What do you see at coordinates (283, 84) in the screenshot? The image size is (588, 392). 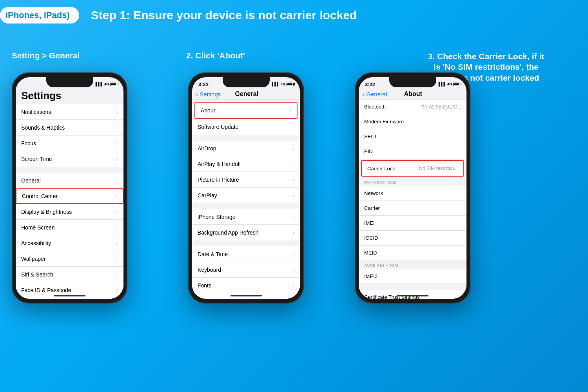 I see `phone-2-status-icons: ▌▌▌ 4G` at bounding box center [283, 84].